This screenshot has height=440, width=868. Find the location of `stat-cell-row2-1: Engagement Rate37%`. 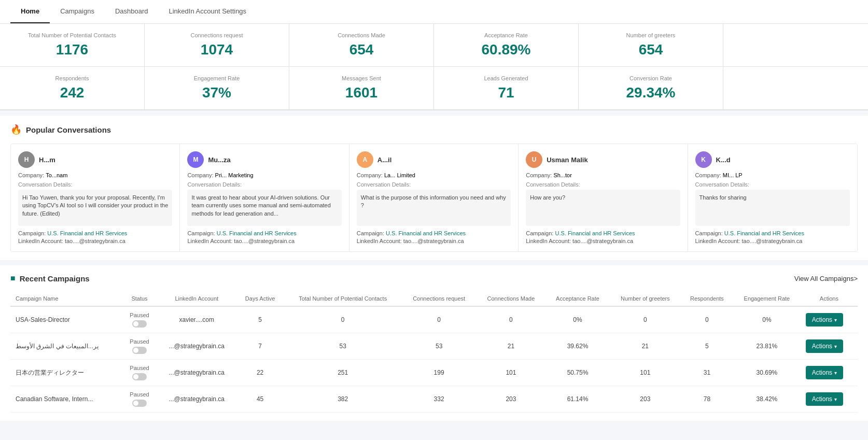

stat-cell-row2-1: Engagement Rate37% is located at coordinates (217, 88).